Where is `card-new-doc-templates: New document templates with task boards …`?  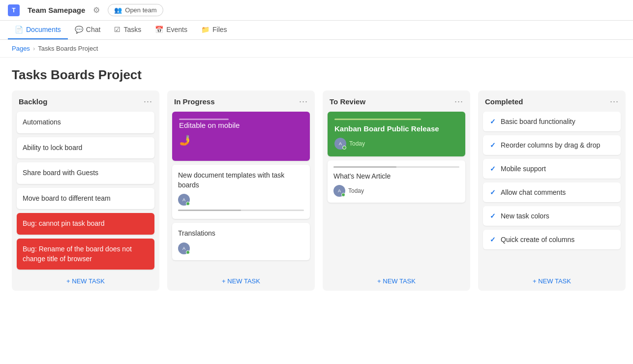 card-new-doc-templates: New document templates with task boards … is located at coordinates (241, 192).